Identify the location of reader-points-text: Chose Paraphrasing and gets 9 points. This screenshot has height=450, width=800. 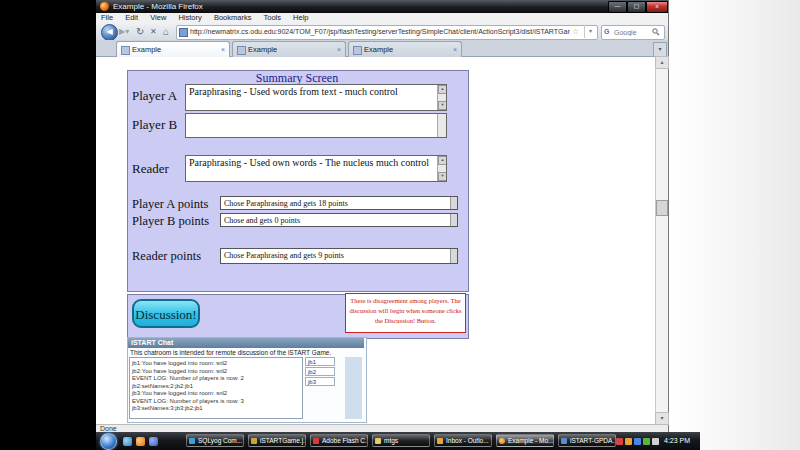
(284, 256).